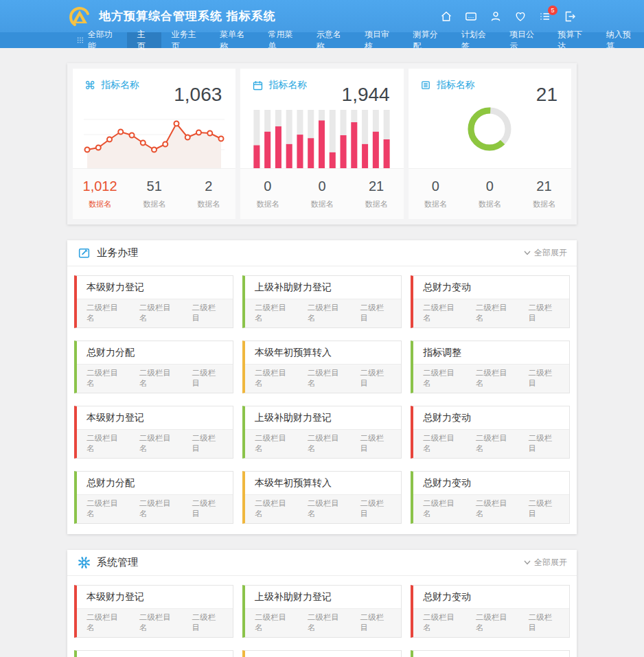 This screenshot has height=657, width=644. Describe the element at coordinates (378, 40) in the screenshot. I see `nav-item: 项目审核` at that location.